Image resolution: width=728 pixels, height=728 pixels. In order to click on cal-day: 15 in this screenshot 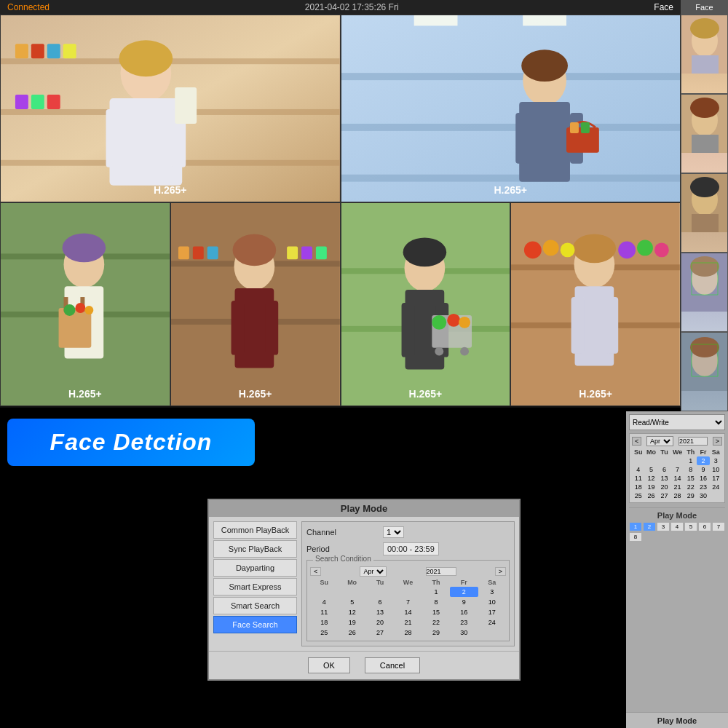, I will do `click(690, 478)`.